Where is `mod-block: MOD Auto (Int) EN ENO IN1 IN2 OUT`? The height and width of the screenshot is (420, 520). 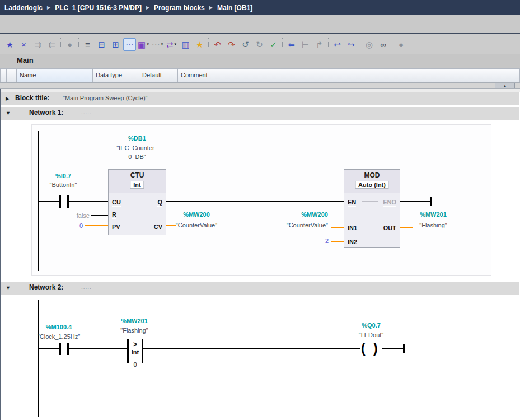 mod-block: MOD Auto (Int) EN ENO IN1 IN2 OUT is located at coordinates (372, 208).